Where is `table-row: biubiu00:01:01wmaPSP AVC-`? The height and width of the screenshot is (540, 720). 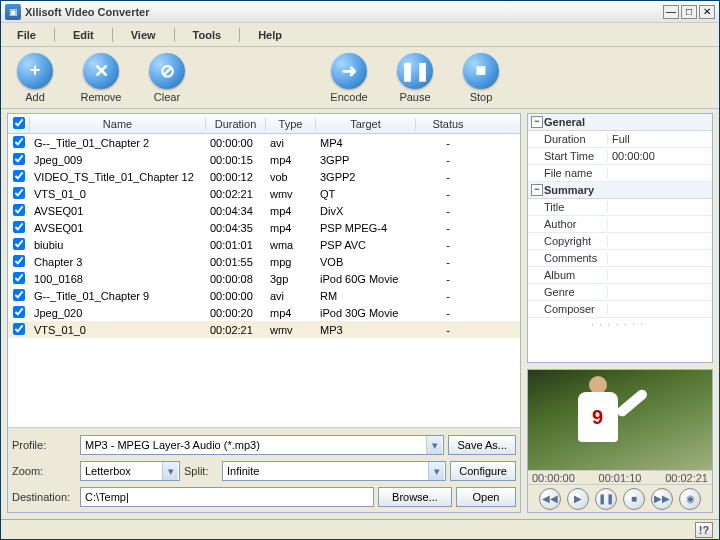
table-row: biubiu00:01:01wmaPSP AVC- is located at coordinates (264, 244).